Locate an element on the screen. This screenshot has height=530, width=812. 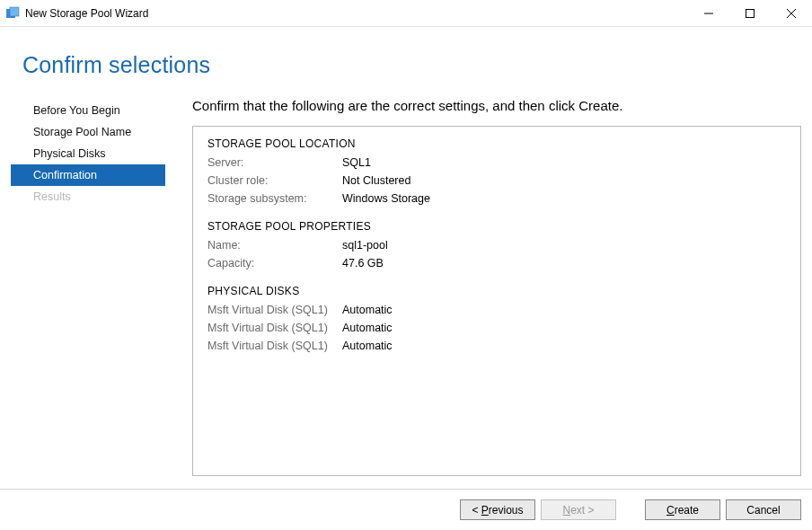
detail-row: Storage subsystem:Windows Storage is located at coordinates (497, 199).